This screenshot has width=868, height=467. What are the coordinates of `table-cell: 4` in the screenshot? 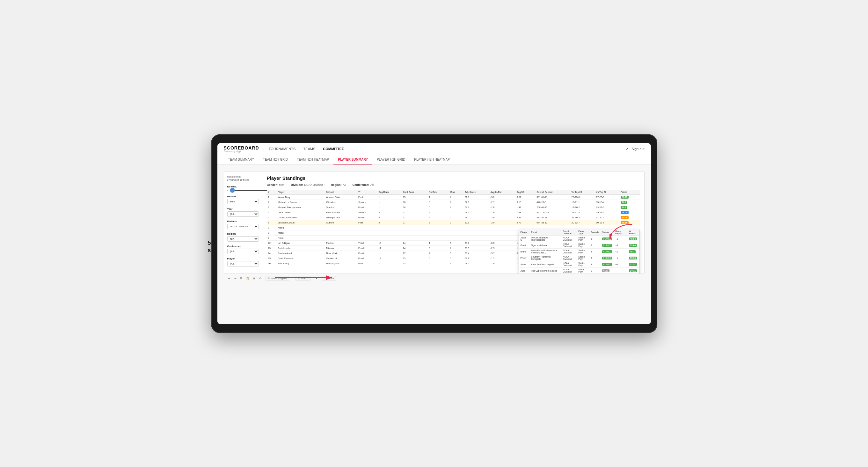 It's located at (272, 212).